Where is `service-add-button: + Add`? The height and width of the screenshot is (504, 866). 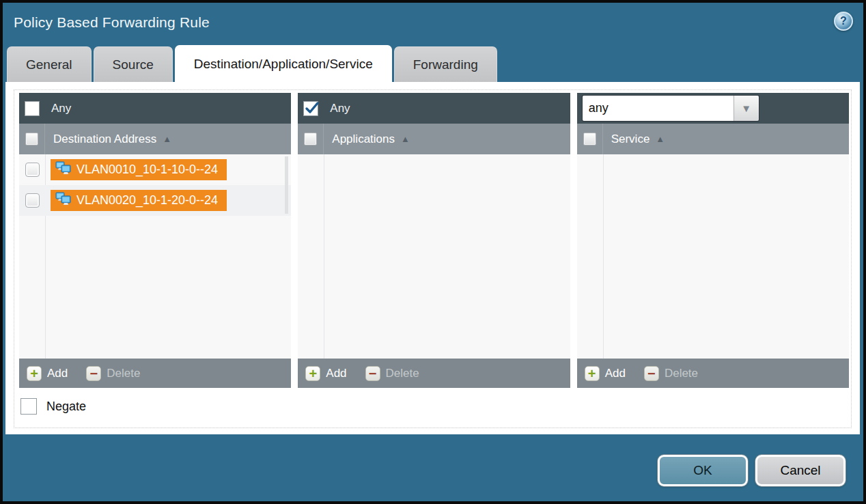
service-add-button: + Add is located at coordinates (605, 374).